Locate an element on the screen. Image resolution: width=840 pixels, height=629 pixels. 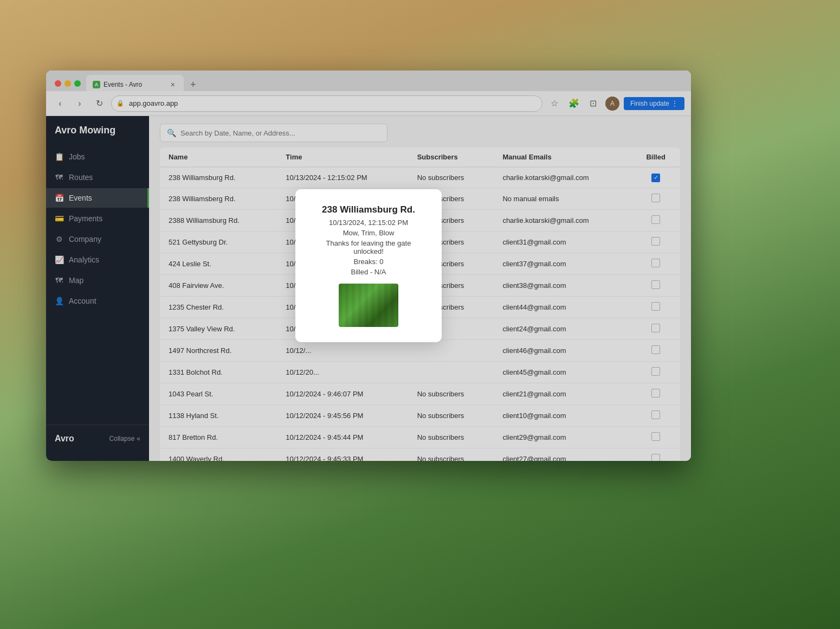
event-detail-modal: 238 Williamsburg Rd. 10/13/2024, 12:15:0… is located at coordinates (369, 266).